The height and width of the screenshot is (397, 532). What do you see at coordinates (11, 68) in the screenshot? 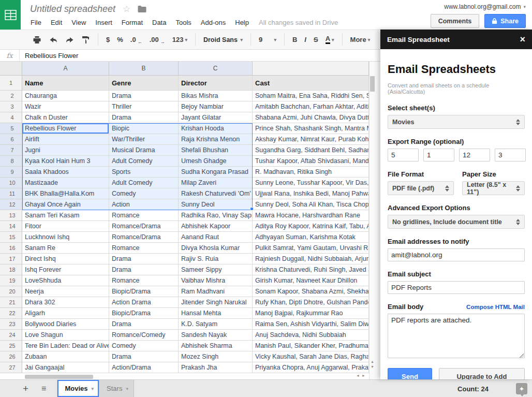
I see `select-all-corner` at bounding box center [11, 68].